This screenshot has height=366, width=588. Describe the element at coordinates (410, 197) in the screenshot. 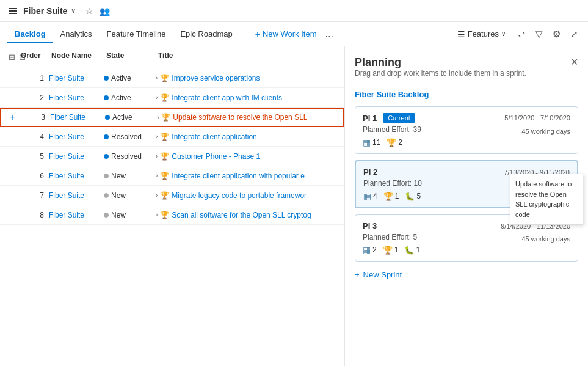

I see `bug-stat-icon: 🐛` at that location.